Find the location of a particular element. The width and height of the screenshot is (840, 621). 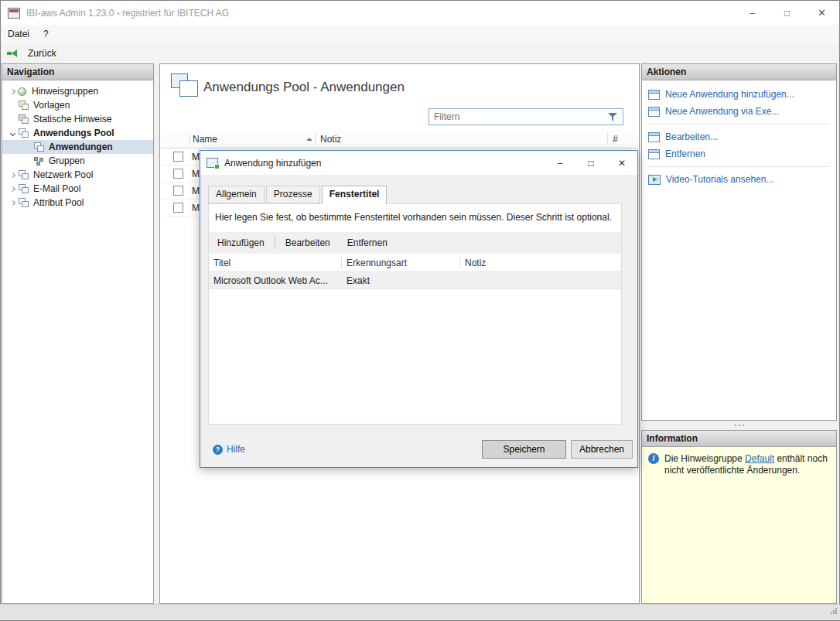

dialog-minimize-button: – is located at coordinates (560, 162).